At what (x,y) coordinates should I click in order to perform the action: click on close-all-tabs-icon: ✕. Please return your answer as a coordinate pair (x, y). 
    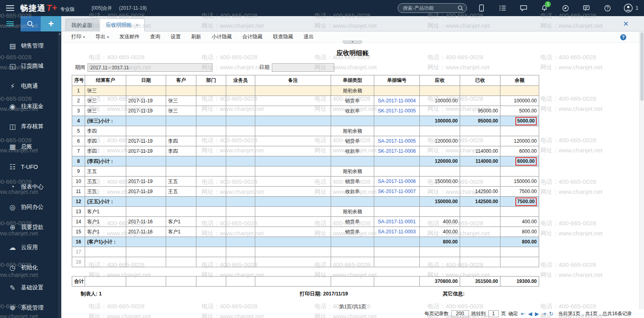
    Looking at the image, I should click on (626, 24).